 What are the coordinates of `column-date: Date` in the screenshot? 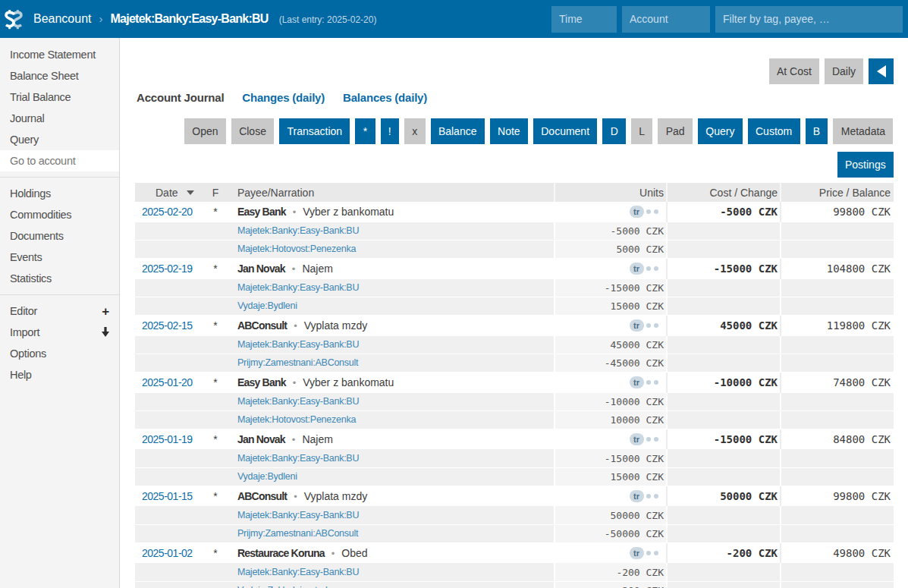 It's located at (169, 193).